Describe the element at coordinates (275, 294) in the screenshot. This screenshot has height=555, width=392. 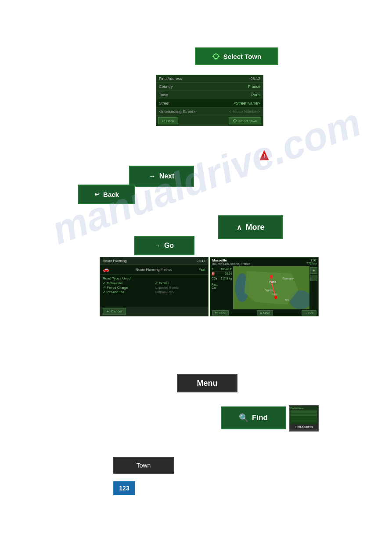
I see `svg-text: Lyon` at that location.